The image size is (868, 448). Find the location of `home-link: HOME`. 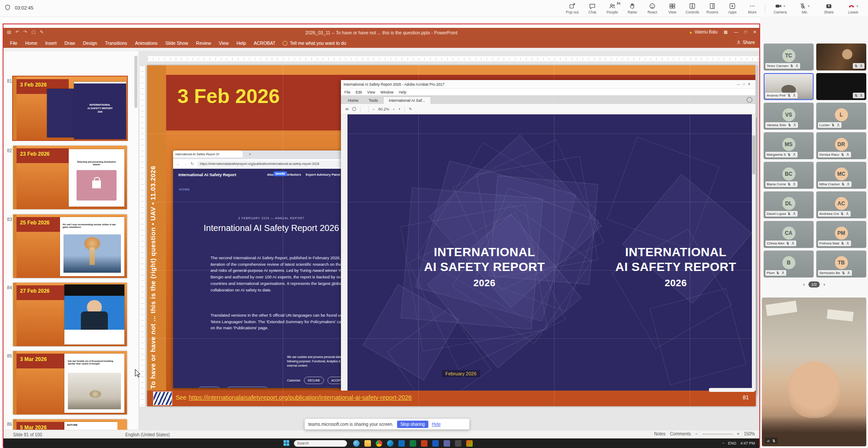

home-link: HOME is located at coordinates (184, 190).